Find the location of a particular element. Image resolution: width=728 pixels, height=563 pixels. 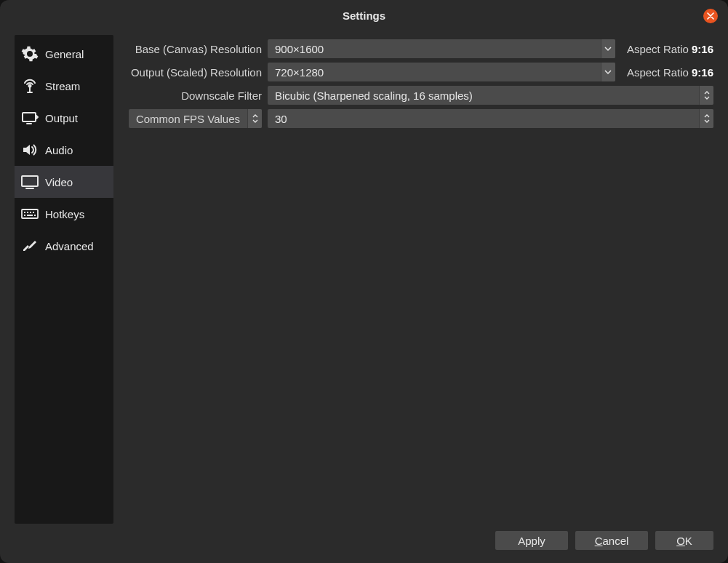

output-resolution-combo: 720×1280 is located at coordinates (441, 72).